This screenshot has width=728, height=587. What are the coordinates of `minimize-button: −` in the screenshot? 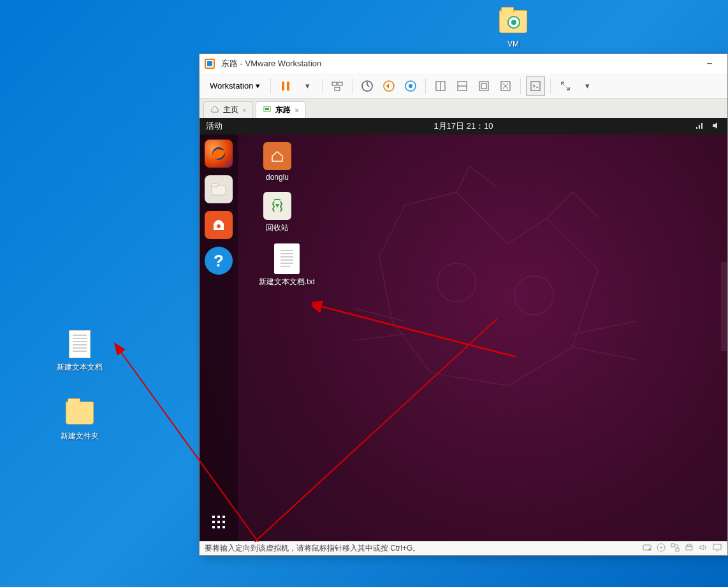 It's located at (710, 64).